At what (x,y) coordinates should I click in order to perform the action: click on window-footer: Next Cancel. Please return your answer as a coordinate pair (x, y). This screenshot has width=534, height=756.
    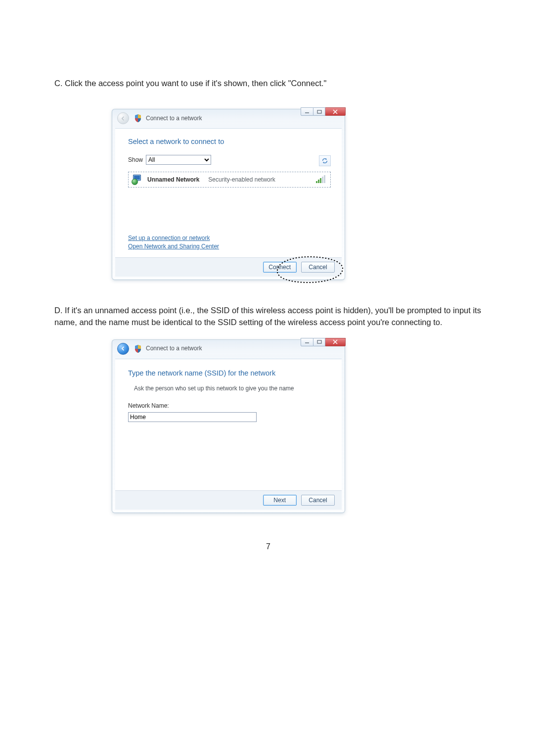
    Looking at the image, I should click on (228, 500).